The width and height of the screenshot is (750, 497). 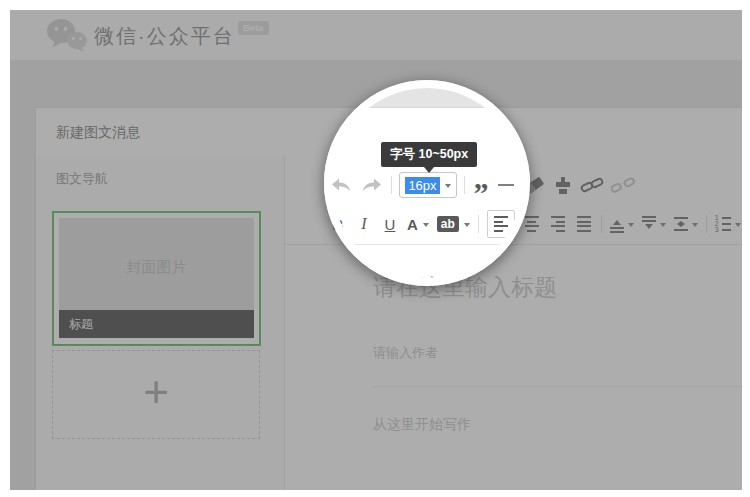 I want to click on highlight-label: ab, so click(x=448, y=224).